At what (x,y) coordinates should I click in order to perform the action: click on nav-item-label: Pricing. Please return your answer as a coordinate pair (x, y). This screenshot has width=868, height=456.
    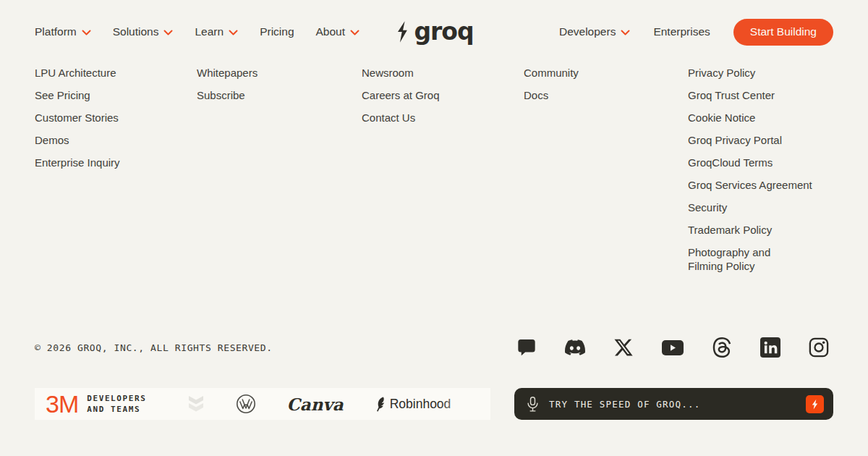
    Looking at the image, I should click on (276, 32).